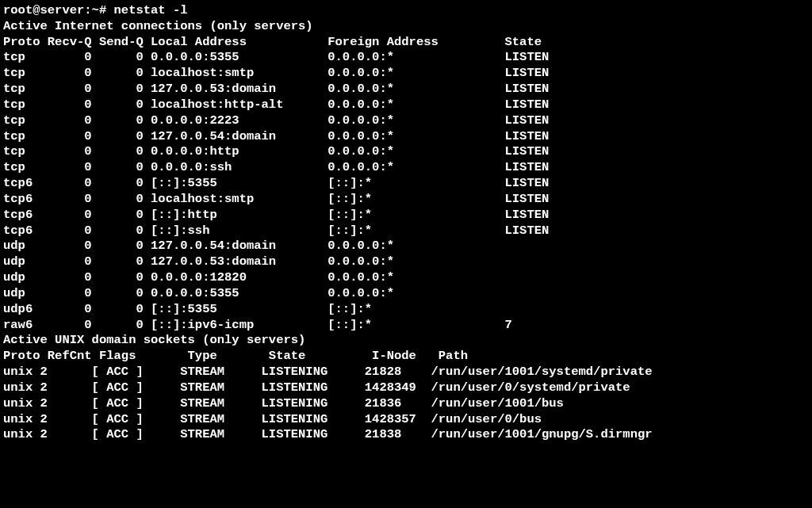  I want to click on unix-row: unix 2 [ ACC ] STREAM LISTENING 21828 /r…, so click(406, 372).